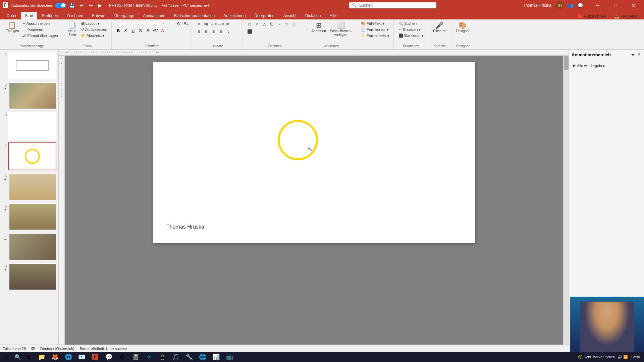 Image resolution: width=644 pixels, height=362 pixels. I want to click on taskbar-app-chrome: 🌐, so click(68, 357).